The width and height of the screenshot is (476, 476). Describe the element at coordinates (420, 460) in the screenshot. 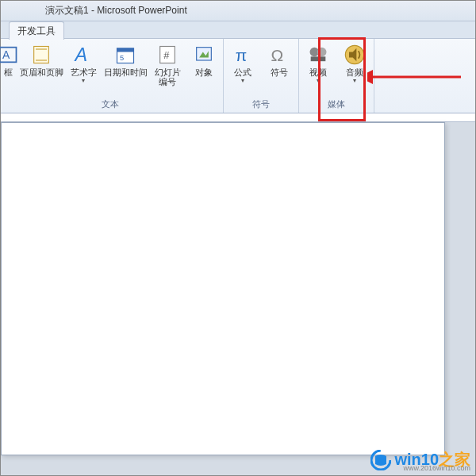

I see `watermark: win10之家 www.2016win10.com` at that location.